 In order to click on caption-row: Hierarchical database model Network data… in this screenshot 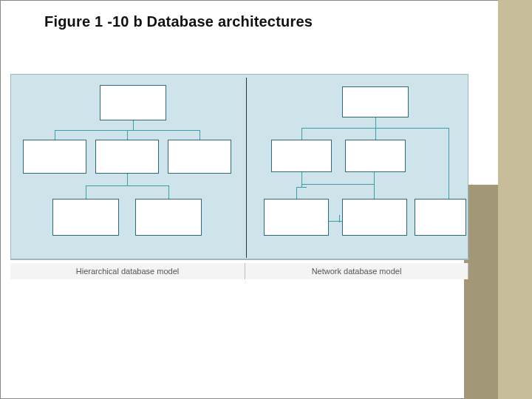, I will do `click(239, 271)`.